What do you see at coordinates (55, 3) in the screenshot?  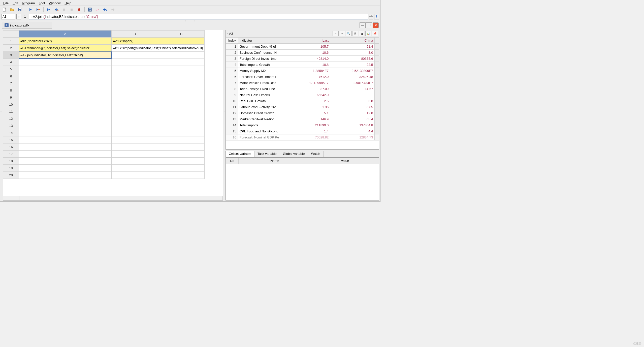 I see `menu-window: Window` at bounding box center [55, 3].